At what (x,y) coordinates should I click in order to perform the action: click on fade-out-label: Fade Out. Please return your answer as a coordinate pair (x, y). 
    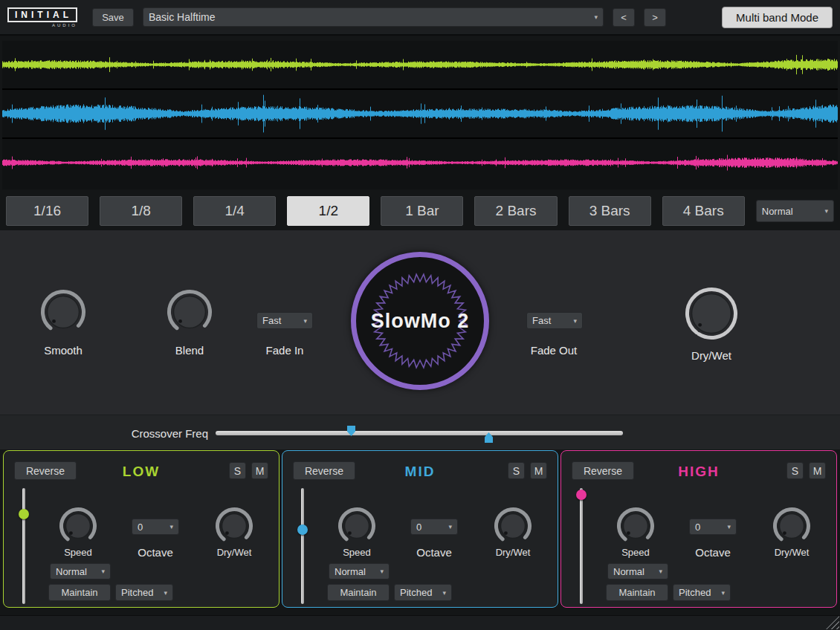
    Looking at the image, I should click on (554, 351).